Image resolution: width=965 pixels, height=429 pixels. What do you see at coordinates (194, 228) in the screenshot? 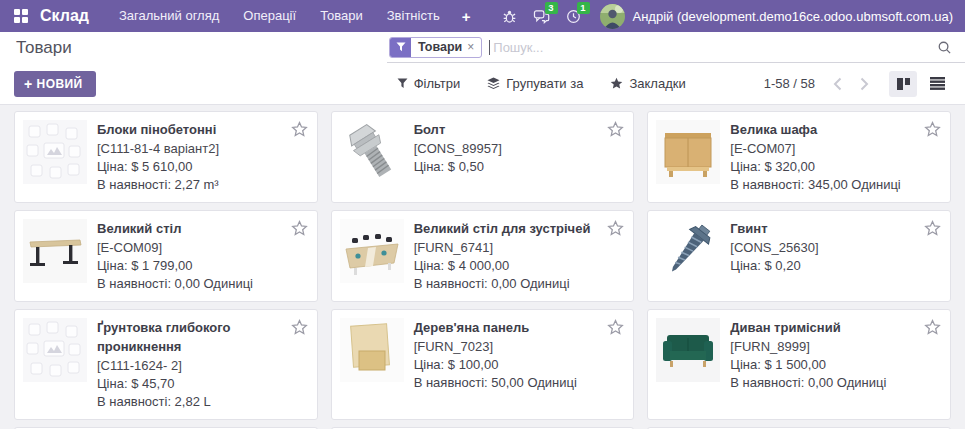
I see `product-name: Великий стіл` at bounding box center [194, 228].